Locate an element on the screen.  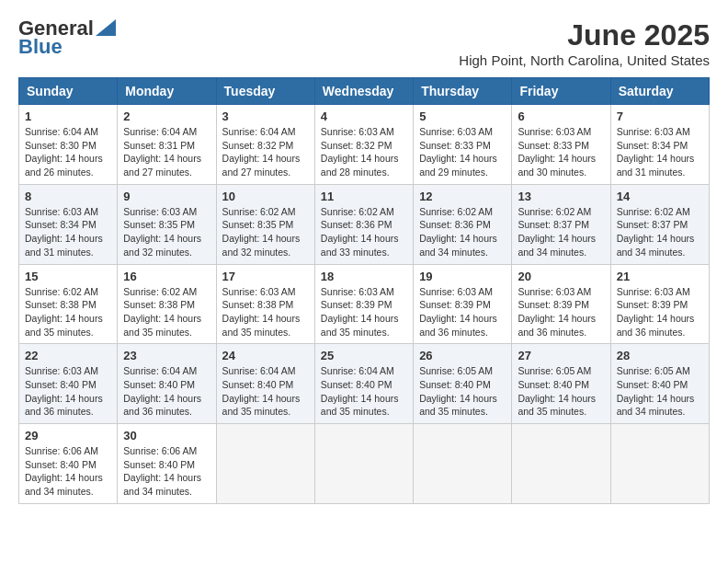
header: General Blue June 2025 High Point, North… is located at coordinates (364, 43).